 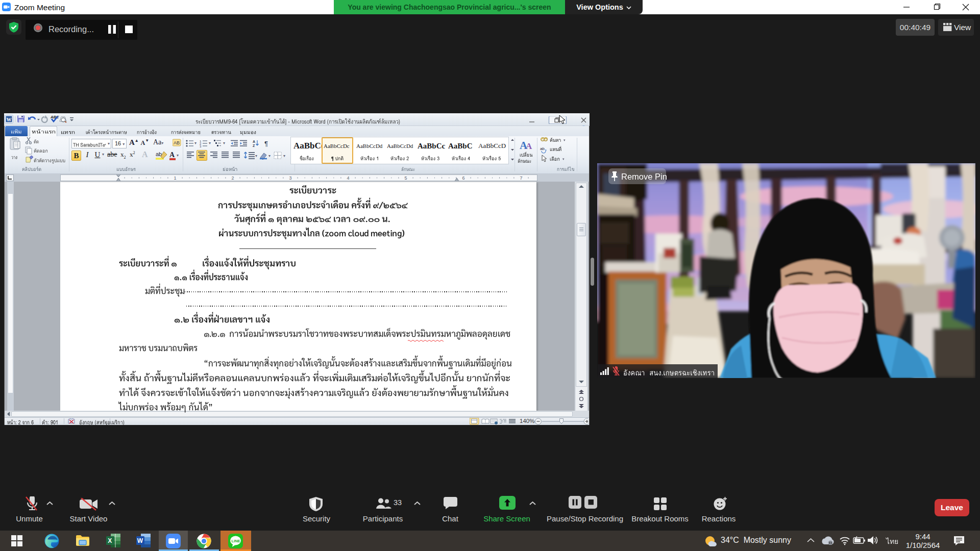 I want to click on svg-text: Z, so click(x=254, y=146).